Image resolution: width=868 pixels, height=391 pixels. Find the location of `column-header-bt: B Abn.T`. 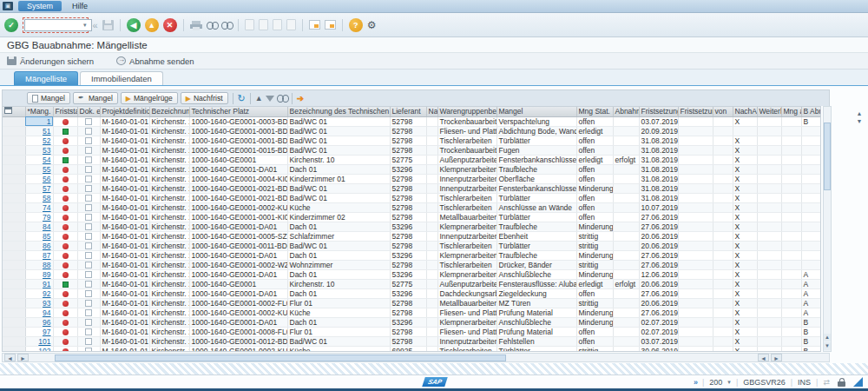

column-header-bt: B Abn.T is located at coordinates (811, 111).